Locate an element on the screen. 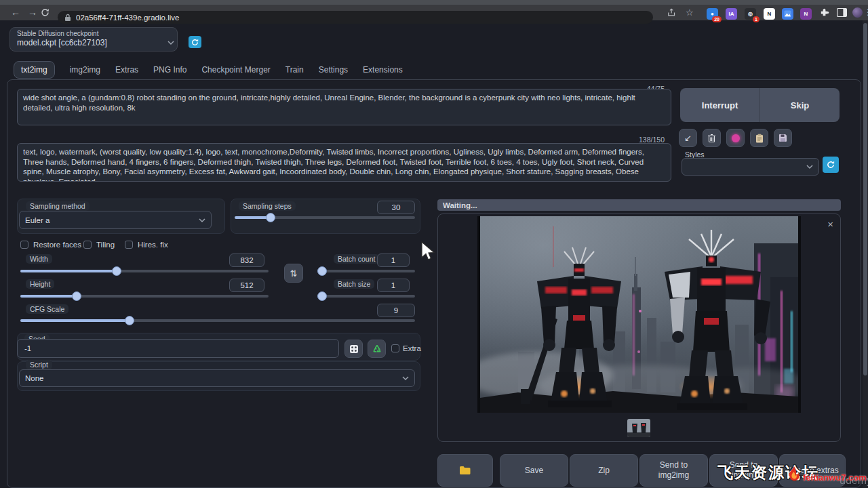 Image resolution: width=868 pixels, height=488 pixels. profile-avatar is located at coordinates (857, 12).